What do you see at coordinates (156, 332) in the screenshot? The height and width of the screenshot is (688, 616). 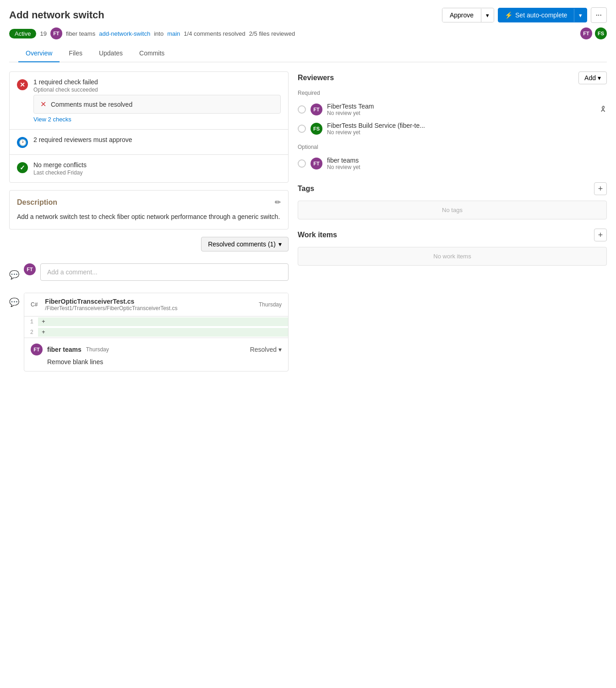 I see `file-comment-card: C# FiberOpticTransceiverTest.cs /FiberTe…` at bounding box center [156, 332].